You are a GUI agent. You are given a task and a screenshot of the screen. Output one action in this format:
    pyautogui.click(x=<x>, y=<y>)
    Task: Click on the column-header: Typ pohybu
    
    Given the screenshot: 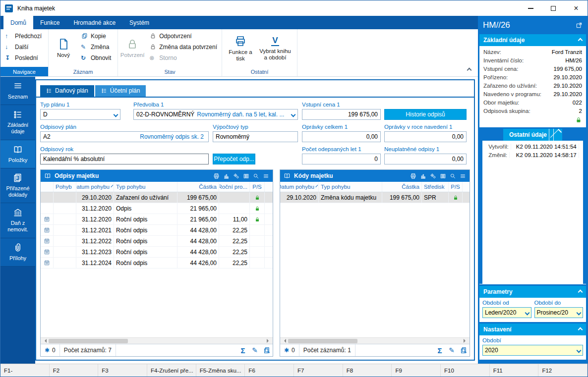 What is the action you would take?
    pyautogui.click(x=146, y=187)
    